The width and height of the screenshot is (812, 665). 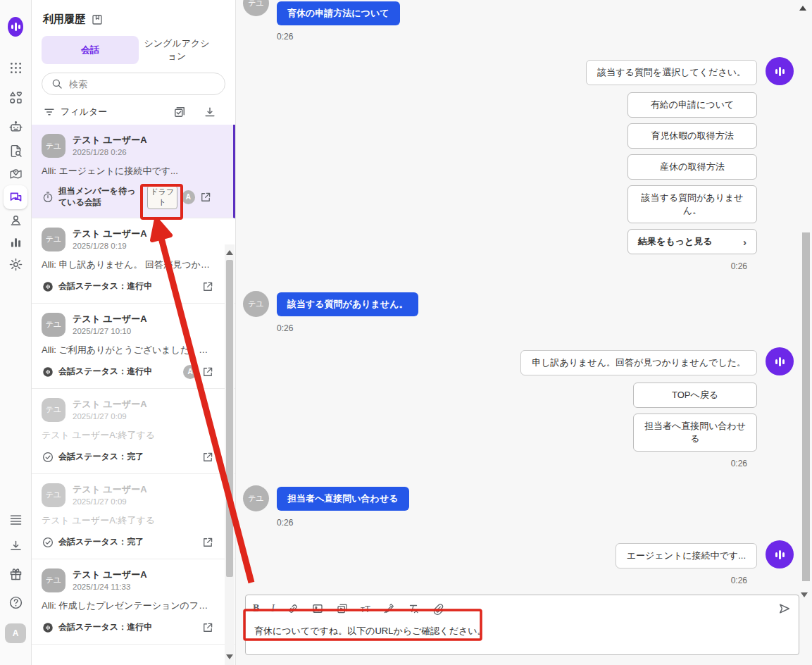 What do you see at coordinates (90, 50) in the screenshot?
I see `tab-conversation: 会話` at bounding box center [90, 50].